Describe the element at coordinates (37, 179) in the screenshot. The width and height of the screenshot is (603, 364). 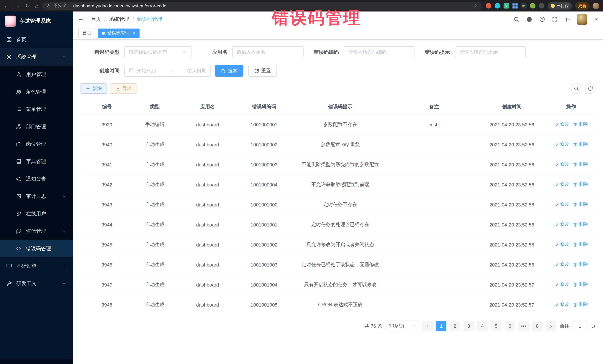
I see `sidebar-item-notice: 通知公告` at that location.